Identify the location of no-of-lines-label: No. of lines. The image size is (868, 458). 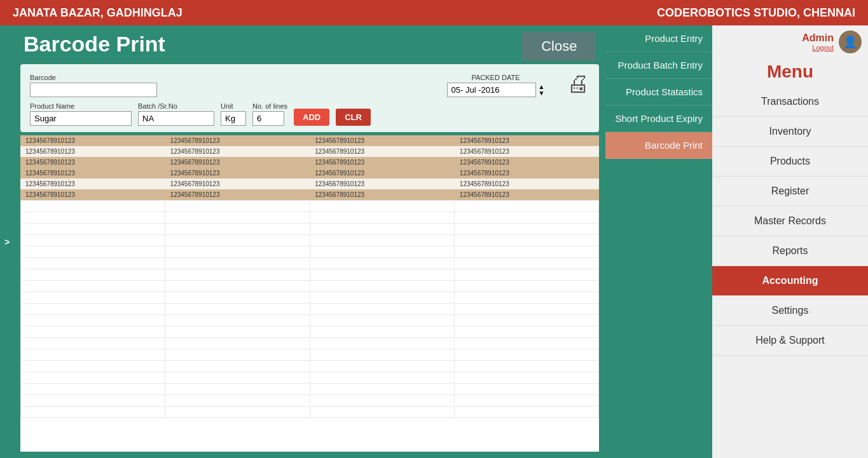
(270, 106).